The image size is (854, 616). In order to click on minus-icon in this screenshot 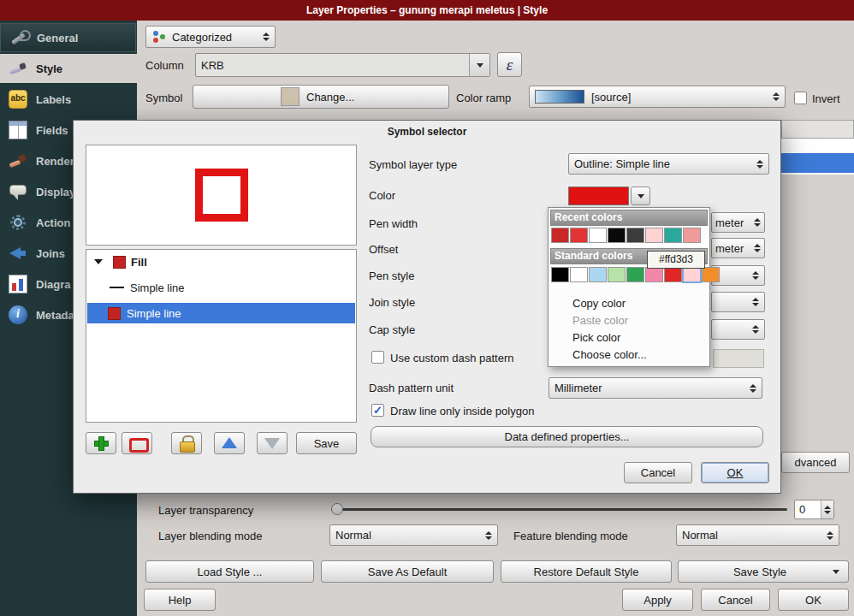, I will do `click(137, 443)`.